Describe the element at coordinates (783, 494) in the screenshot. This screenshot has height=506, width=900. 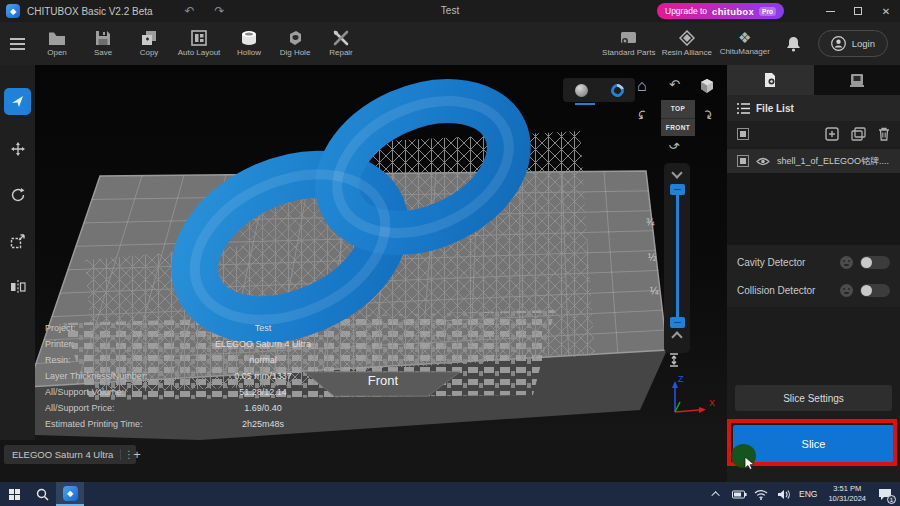
I see `volume-indicator` at that location.